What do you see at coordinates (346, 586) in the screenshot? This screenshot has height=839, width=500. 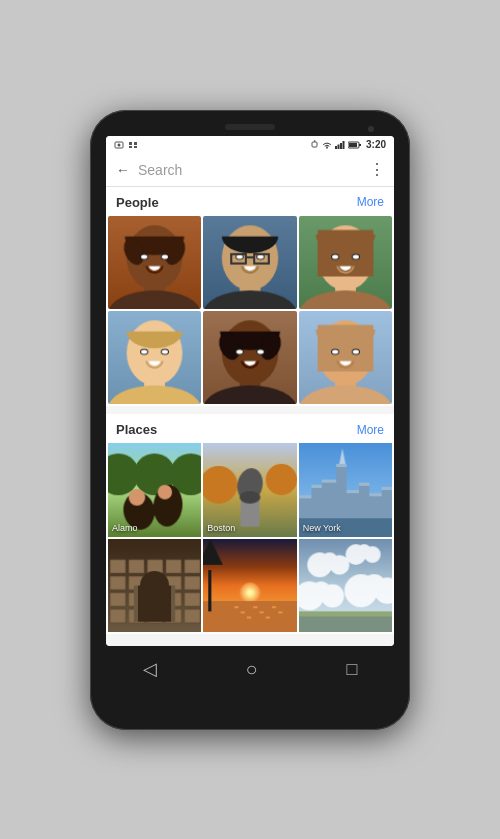 I see `place-clouds` at bounding box center [346, 586].